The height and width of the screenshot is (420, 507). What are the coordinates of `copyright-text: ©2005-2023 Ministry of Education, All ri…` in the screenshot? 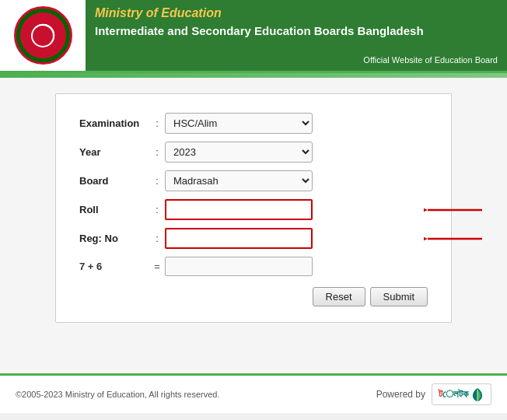 It's located at (117, 394).